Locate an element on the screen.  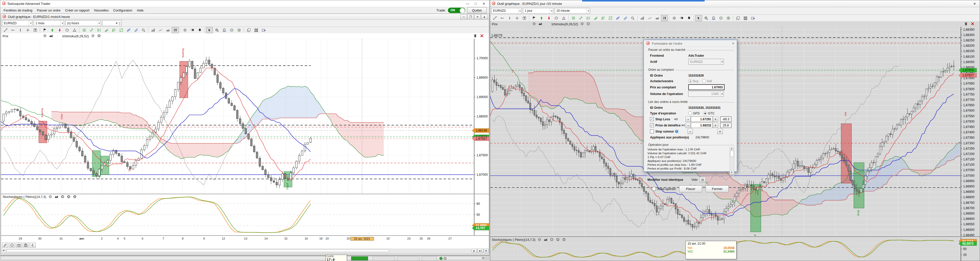
scroll-end-icon: ►| is located at coordinates (480, 251).